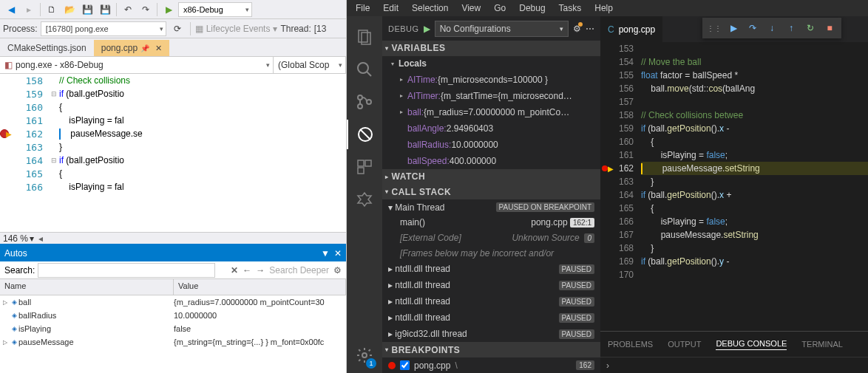 The width and height of the screenshot is (868, 373). I want to click on autos-close-icon: ✕, so click(338, 253).